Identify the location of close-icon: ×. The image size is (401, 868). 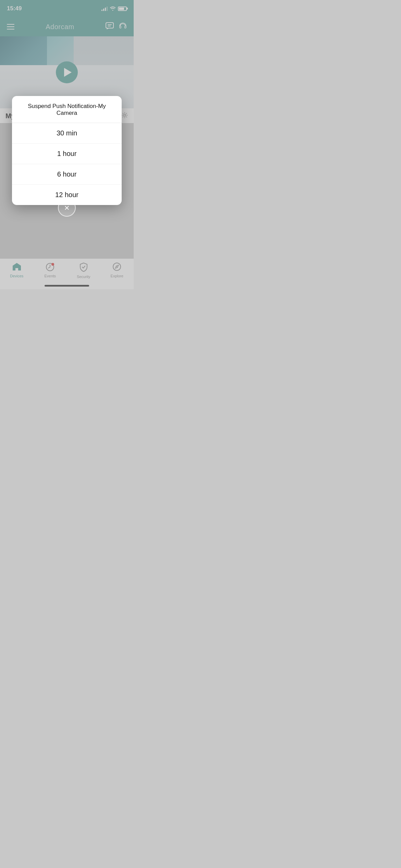
(66, 208).